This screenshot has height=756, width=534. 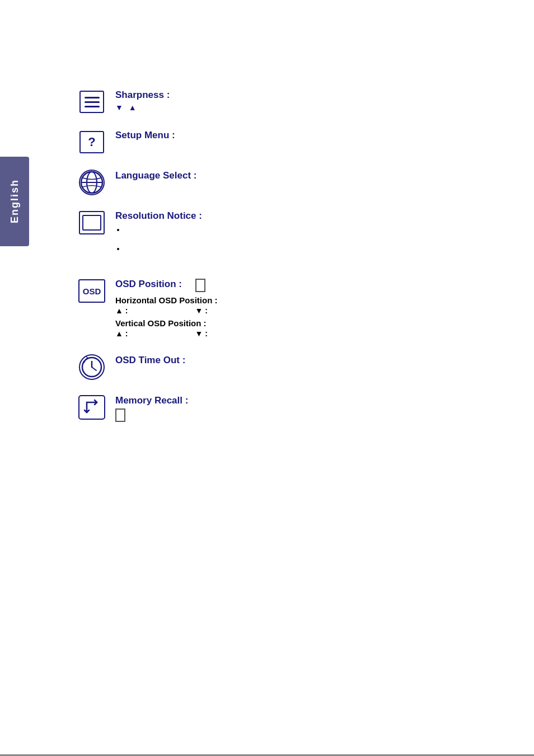 What do you see at coordinates (293, 408) in the screenshot?
I see `memory-recall-content: Memory Recall :` at bounding box center [293, 408].